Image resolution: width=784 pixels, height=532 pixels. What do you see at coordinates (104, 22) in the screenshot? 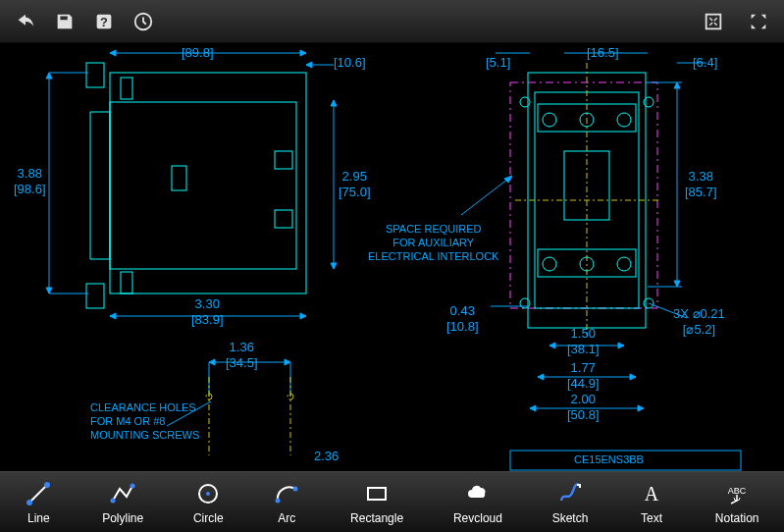
I see `help-button: ?` at bounding box center [104, 22].